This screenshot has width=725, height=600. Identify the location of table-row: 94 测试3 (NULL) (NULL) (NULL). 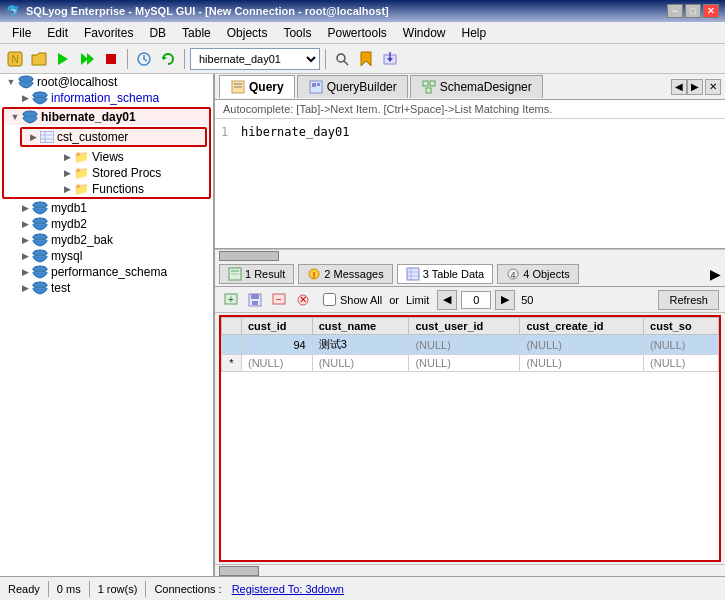
(470, 345).